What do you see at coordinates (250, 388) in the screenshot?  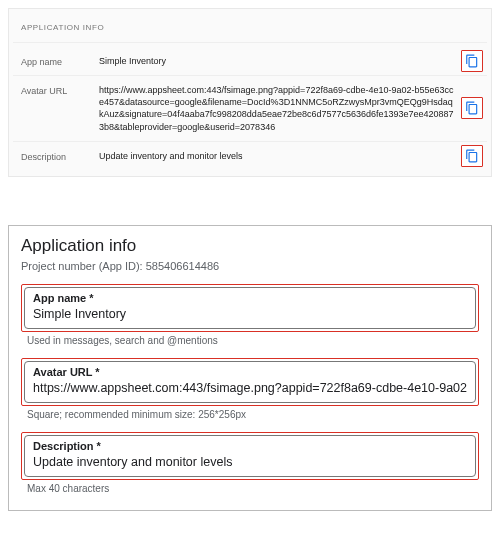 I see `avatar-url-input` at bounding box center [250, 388].